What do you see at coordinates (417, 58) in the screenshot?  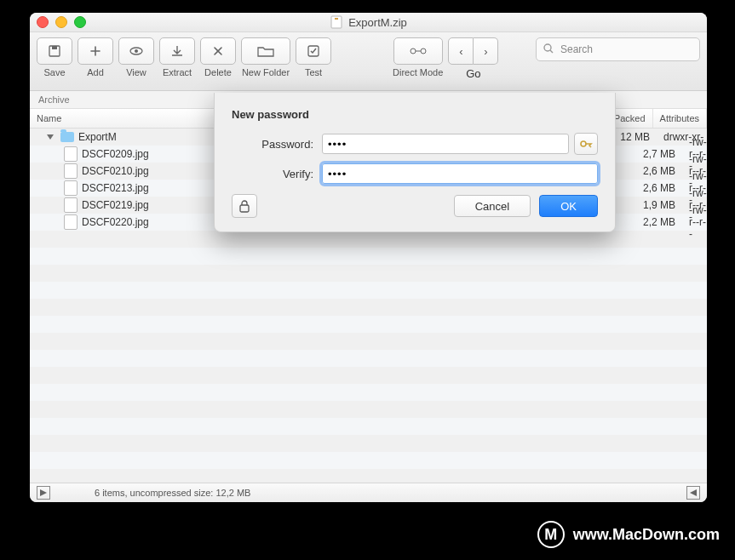 I see `direct-mode-button: Direct Mode` at bounding box center [417, 58].